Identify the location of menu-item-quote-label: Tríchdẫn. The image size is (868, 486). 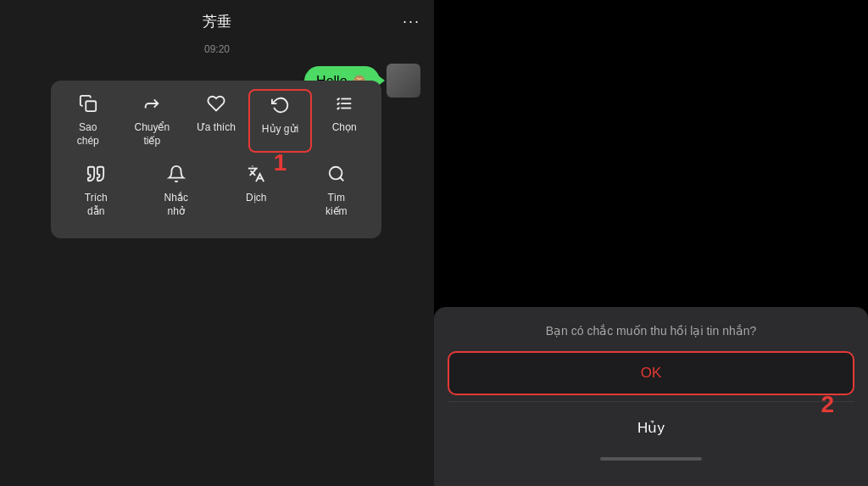
(97, 205).